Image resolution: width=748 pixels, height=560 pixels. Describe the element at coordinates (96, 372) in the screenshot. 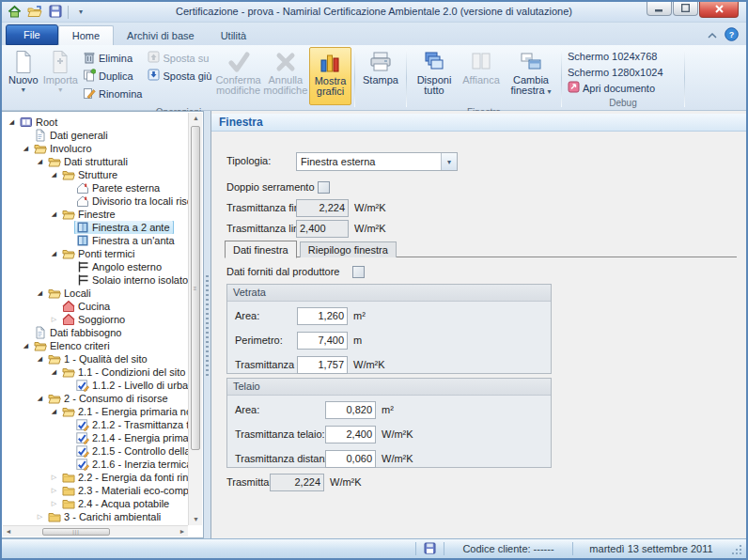

I see `tree-item: ◢1.1 - Condizioni del sito` at that location.